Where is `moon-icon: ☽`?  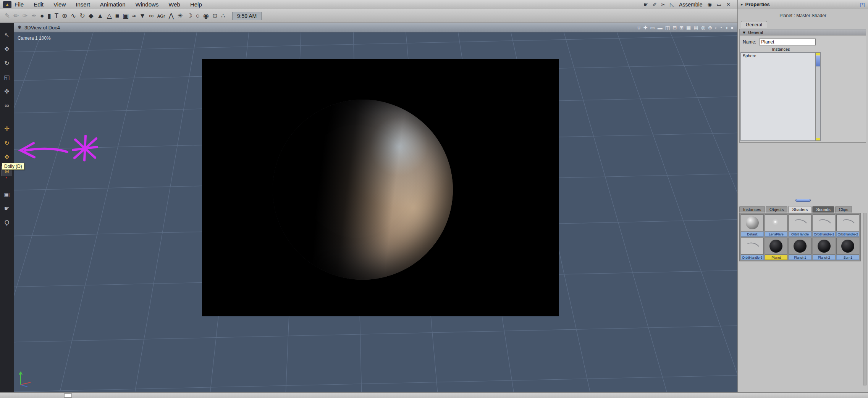
moon-icon: ☽ is located at coordinates (189, 16).